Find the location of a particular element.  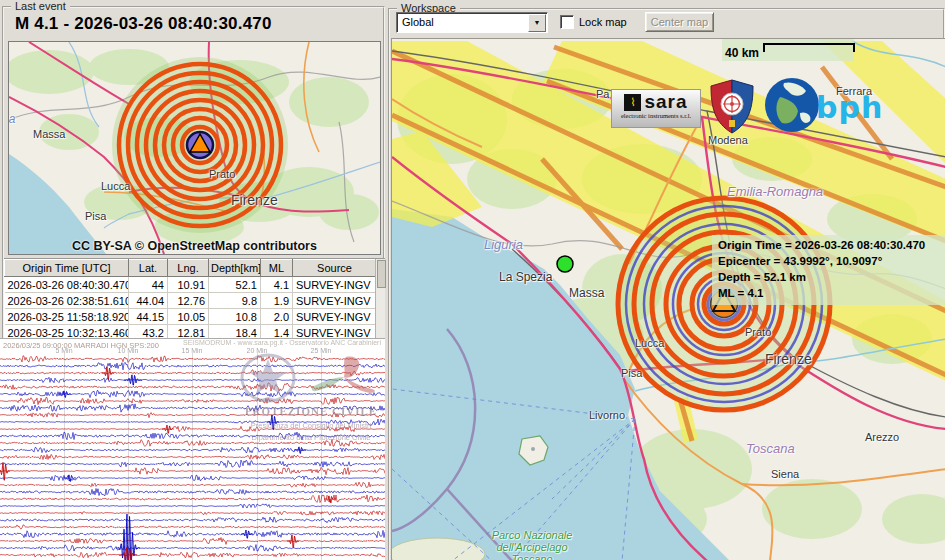

col-lat: Lat. is located at coordinates (148, 268).